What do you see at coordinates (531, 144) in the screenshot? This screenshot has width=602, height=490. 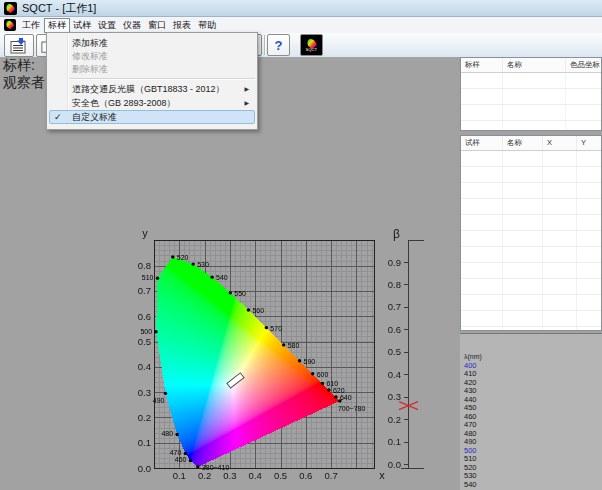 I see `sample-table-header: 试样 名称 X Y` at bounding box center [531, 144].